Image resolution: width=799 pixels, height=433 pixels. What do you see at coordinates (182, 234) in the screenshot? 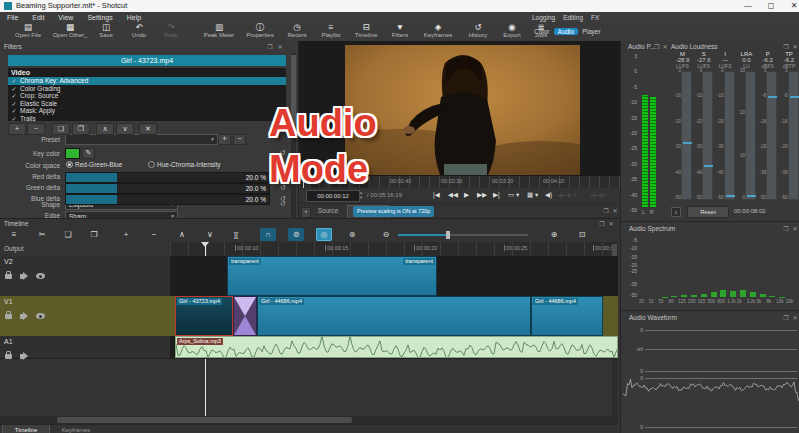
I see `tl-lift: ∧` at bounding box center [182, 234].